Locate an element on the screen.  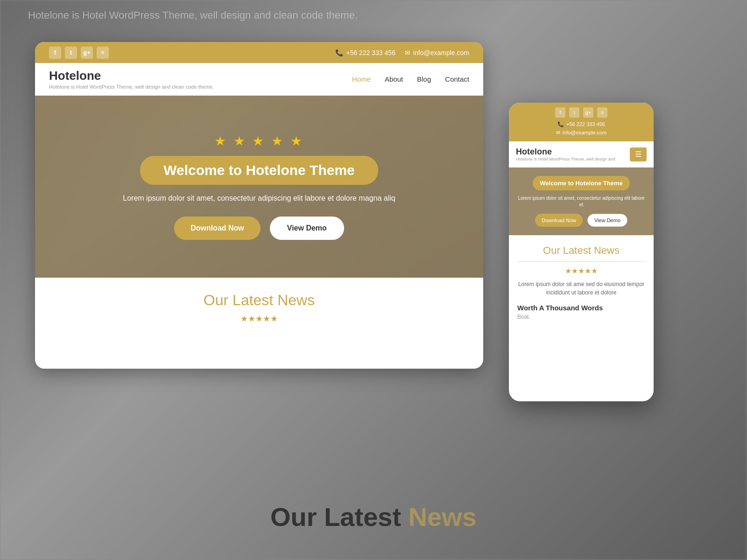
twitter-icon: t is located at coordinates (71, 53).